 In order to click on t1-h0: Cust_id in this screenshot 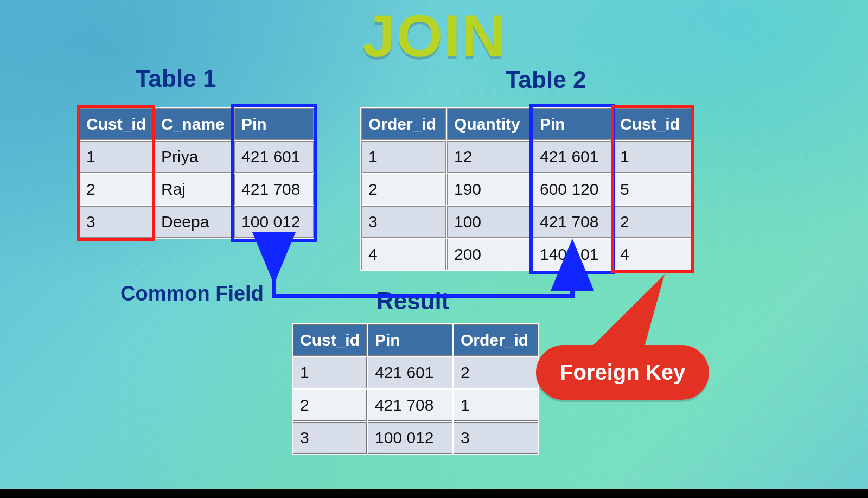, I will do `click(116, 124)`.